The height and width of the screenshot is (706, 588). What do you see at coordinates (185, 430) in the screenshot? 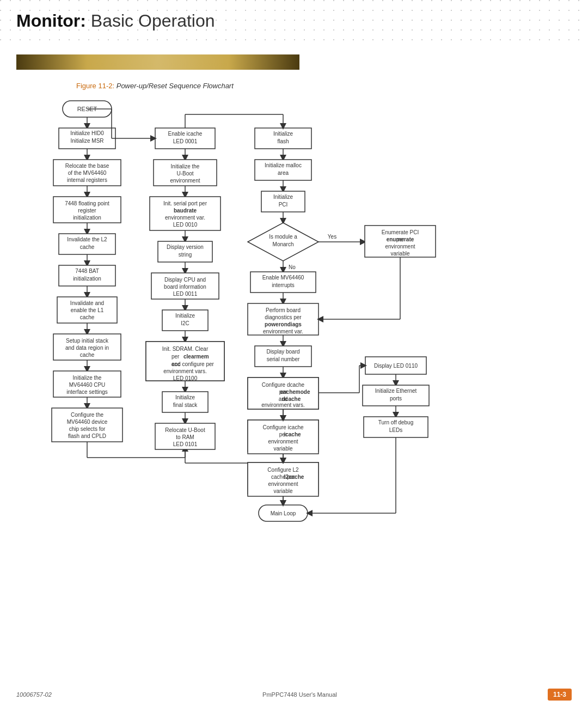
I see `svg-text: Relocate U-Boot` at bounding box center [185, 430].